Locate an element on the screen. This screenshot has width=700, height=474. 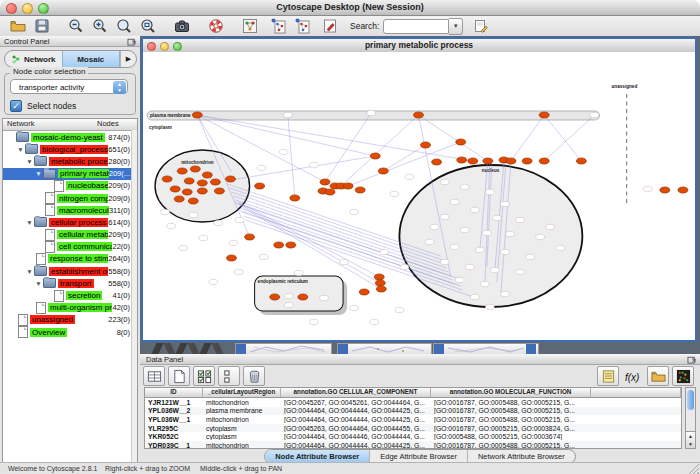
tab-network: Network is located at coordinates (34, 59).